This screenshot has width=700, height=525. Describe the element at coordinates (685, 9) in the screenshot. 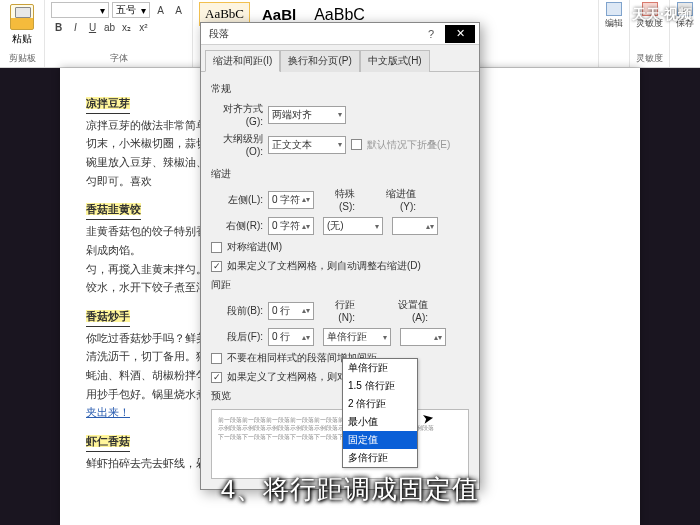

I see `folder-icon` at that location.